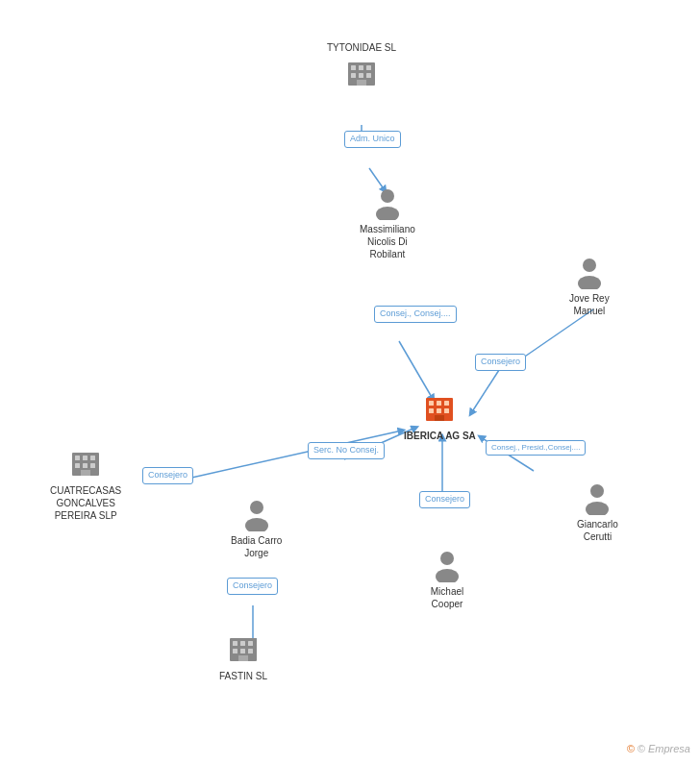  What do you see at coordinates (243, 650) in the screenshot?
I see `fastin-building-icon` at bounding box center [243, 650].